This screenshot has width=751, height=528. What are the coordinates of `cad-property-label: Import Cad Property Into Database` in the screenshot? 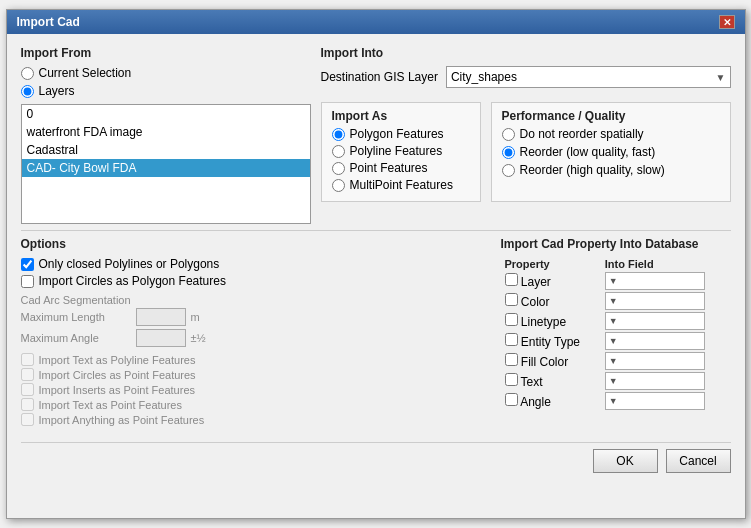 It's located at (616, 244).